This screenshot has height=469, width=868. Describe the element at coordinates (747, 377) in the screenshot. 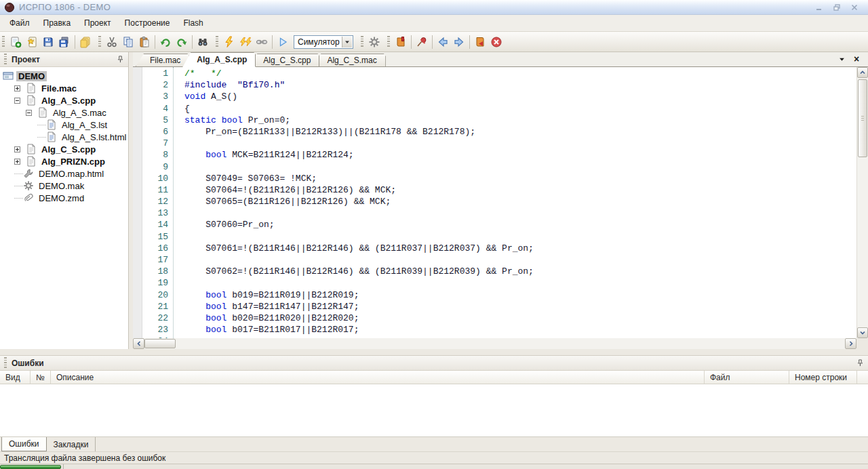

I see `column-header-3: Файл` at that location.